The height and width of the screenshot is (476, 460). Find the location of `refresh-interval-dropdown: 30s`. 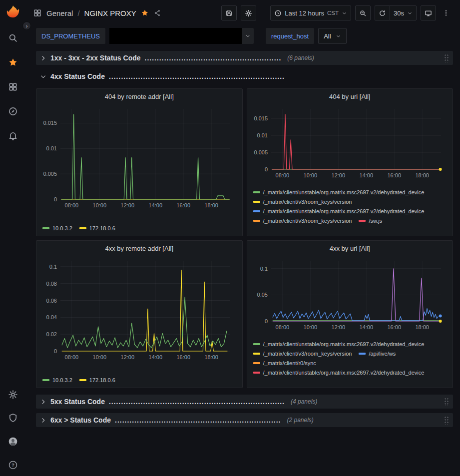

refresh-interval-dropdown: 30s is located at coordinates (403, 13).